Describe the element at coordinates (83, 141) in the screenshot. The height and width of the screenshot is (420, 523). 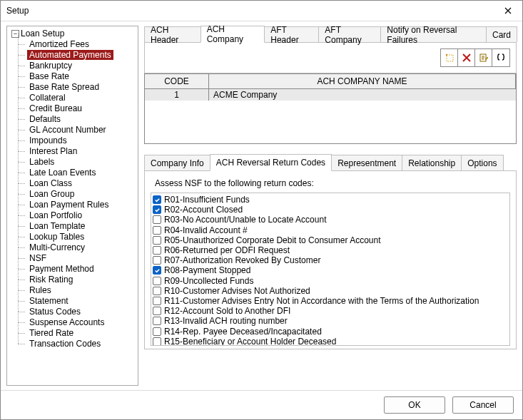
I see `sidebar-item: Impounds` at that location.